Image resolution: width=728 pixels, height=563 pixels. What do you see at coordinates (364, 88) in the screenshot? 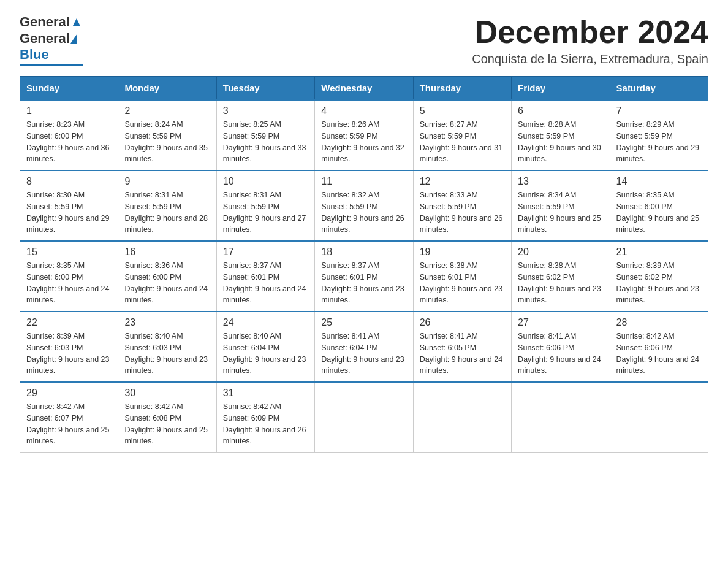
I see `calendar-header-row: Sunday Monday Tuesday Wednesday Thursday…` at bounding box center [364, 88].